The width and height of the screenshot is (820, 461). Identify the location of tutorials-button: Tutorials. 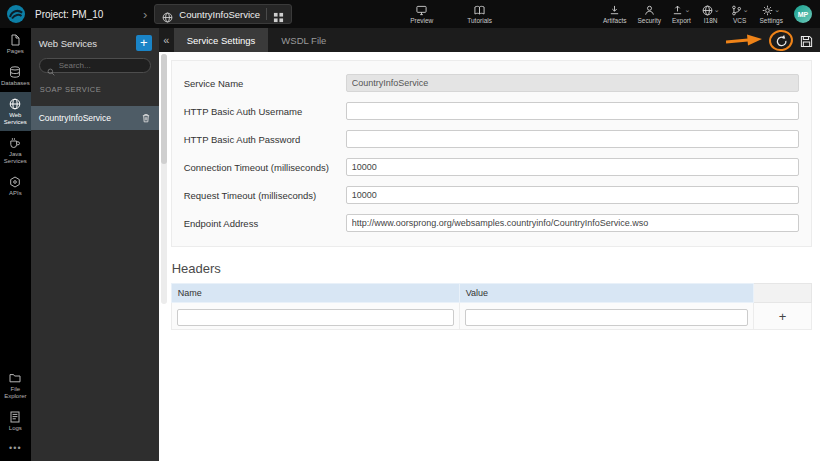
(480, 14).